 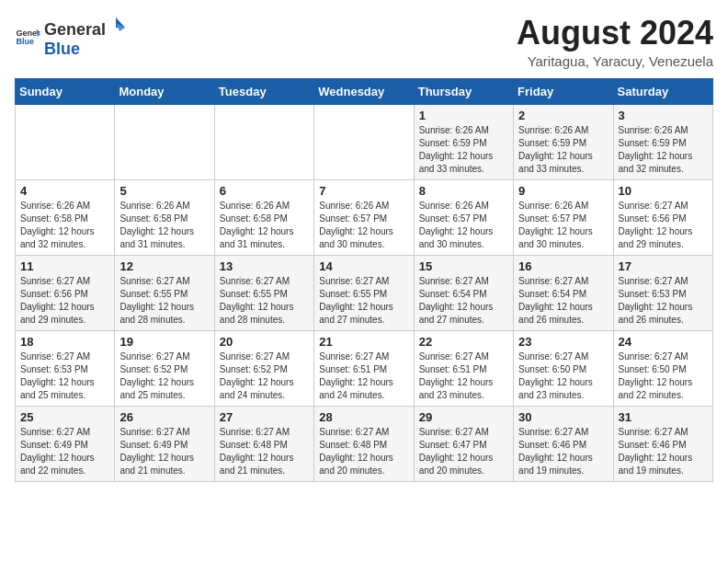 What do you see at coordinates (364, 293) in the screenshot?
I see `week-row-3: 11Sunrise: 6:27 AM Sunset: 6:56 PM Dayli…` at bounding box center [364, 293].